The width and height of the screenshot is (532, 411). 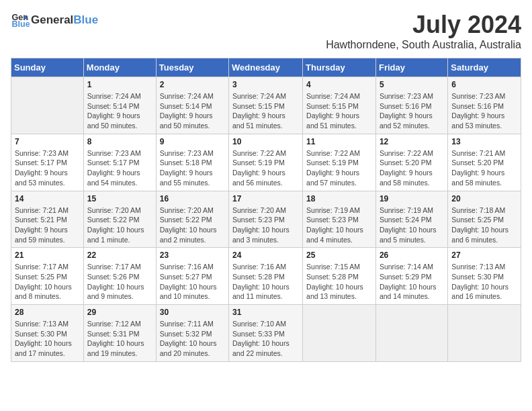 What do you see at coordinates (266, 282) in the screenshot?
I see `day-info: Sunrise: 7:16 AM Sunset: 5:28 PM Dayligh…` at bounding box center [266, 282].